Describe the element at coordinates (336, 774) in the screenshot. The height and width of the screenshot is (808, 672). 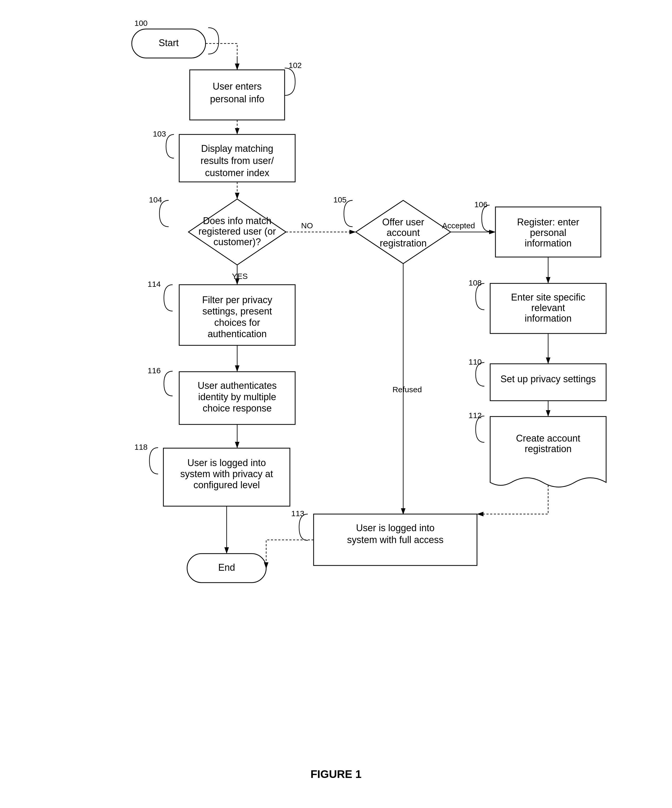
I see `figure-caption: FIGURE 1` at that location.